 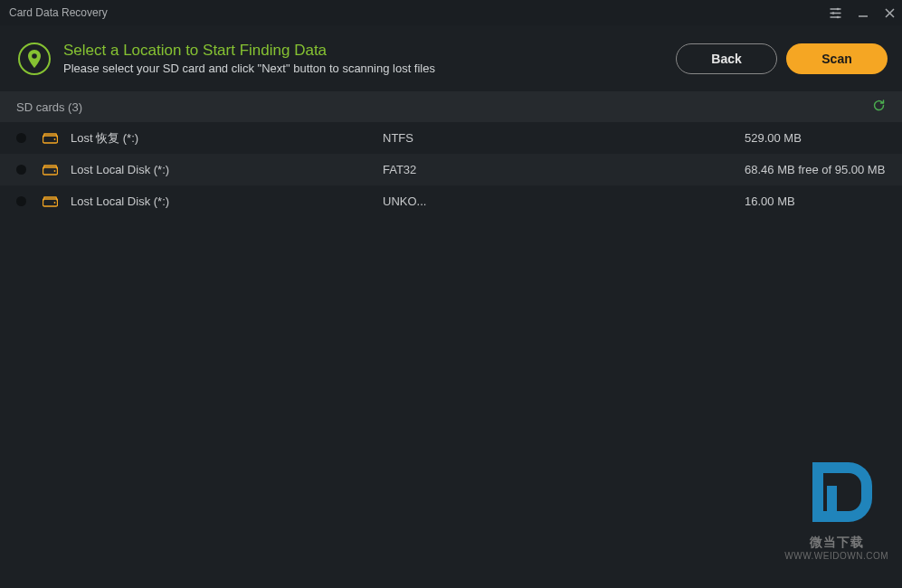 I want to click on table-row: Lost Local Disk (*:) FAT32 68.46 MB free…, so click(x=451, y=170).